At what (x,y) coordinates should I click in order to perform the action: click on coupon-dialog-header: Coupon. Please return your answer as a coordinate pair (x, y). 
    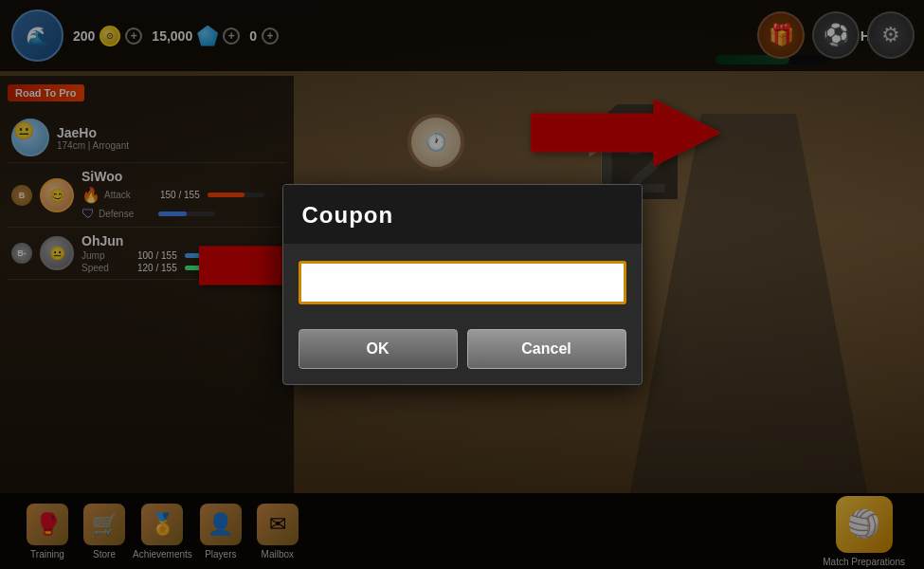
    Looking at the image, I should click on (462, 214).